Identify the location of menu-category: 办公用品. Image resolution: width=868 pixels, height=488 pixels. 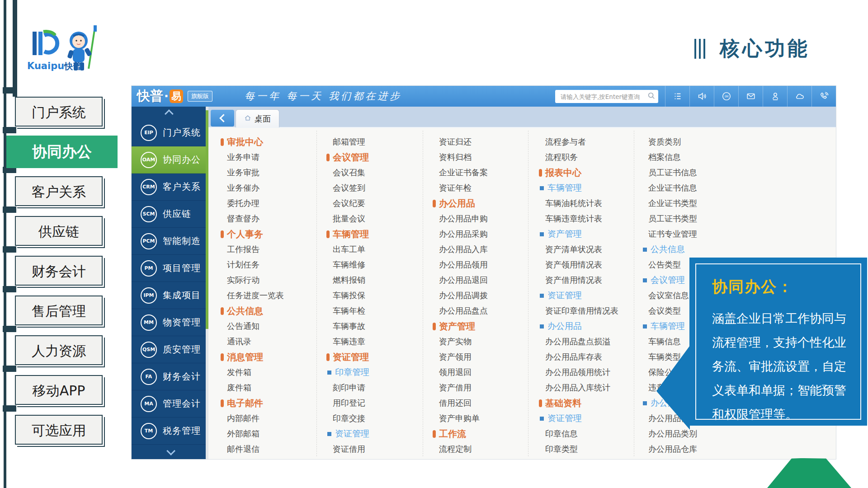
(460, 203).